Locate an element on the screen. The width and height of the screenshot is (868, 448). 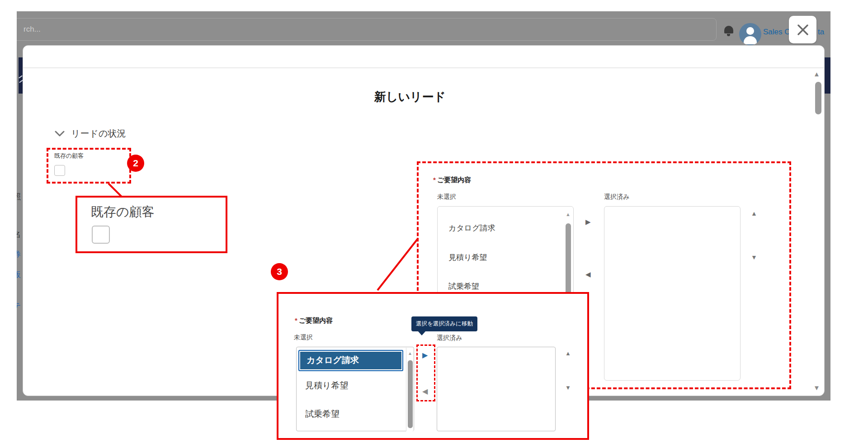
callout3-chosen-listbox is located at coordinates (496, 389).